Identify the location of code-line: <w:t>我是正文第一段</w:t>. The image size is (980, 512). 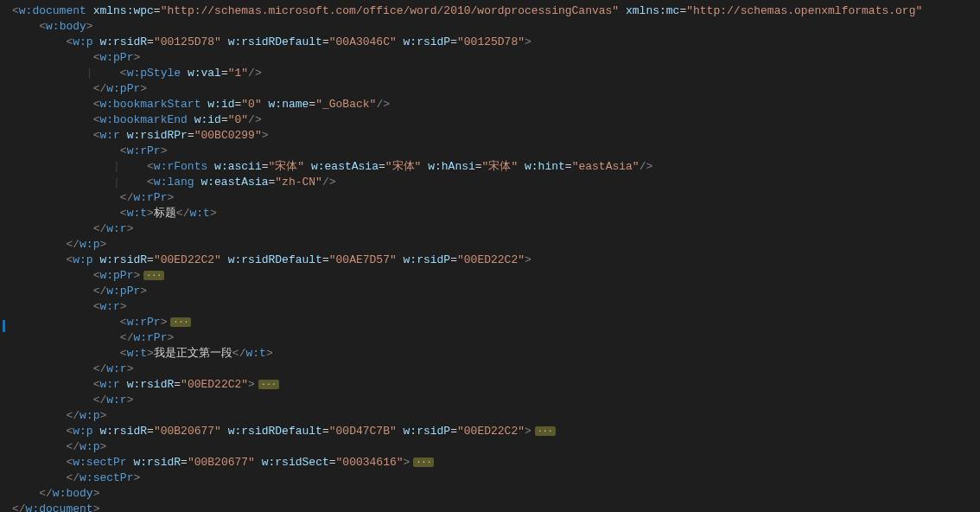
(496, 354).